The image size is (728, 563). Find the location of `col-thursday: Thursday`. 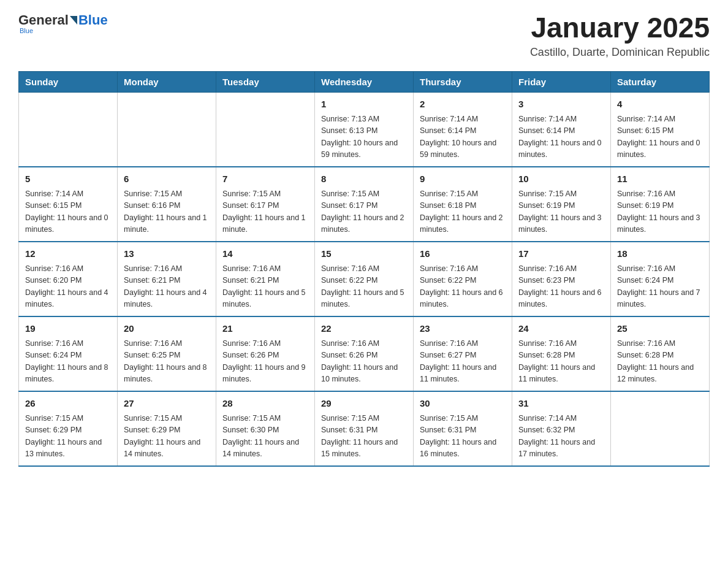

col-thursday: Thursday is located at coordinates (463, 82).